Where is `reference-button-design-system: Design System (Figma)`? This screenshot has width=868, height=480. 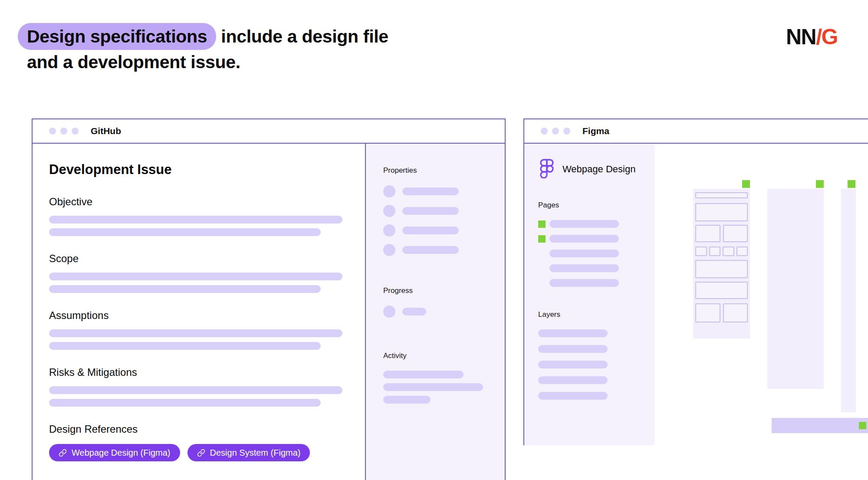 reference-button-design-system: Design System (Figma) is located at coordinates (249, 453).